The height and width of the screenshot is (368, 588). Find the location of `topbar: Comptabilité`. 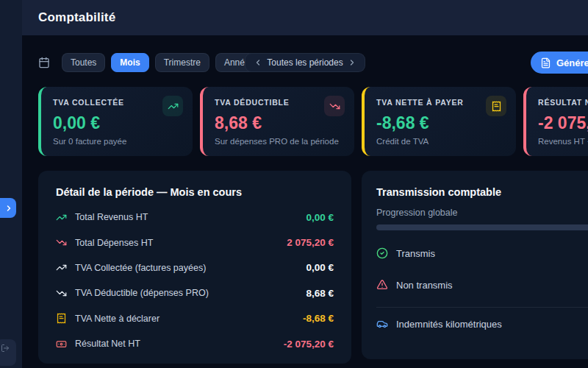

topbar: Comptabilité is located at coordinates (305, 18).